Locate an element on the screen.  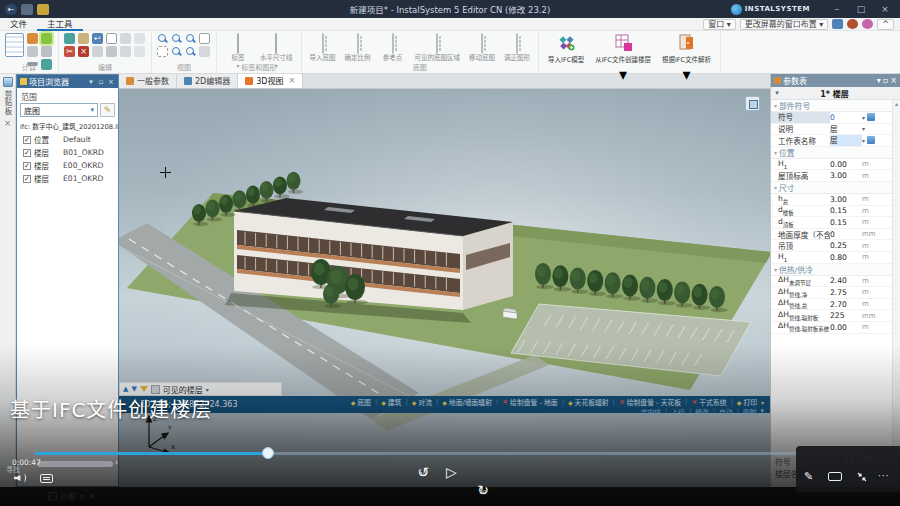
status-pin-off: ×绘制盘管 - 地面 is located at coordinates (530, 402).